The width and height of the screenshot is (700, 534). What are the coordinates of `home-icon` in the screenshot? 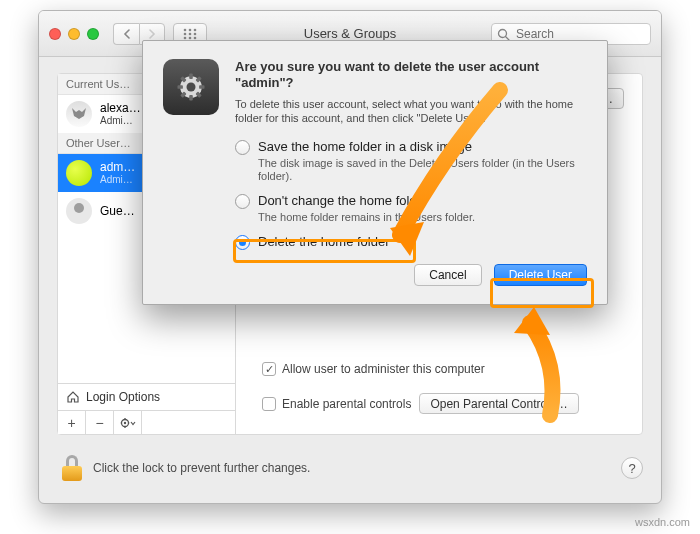 It's located at (73, 397).